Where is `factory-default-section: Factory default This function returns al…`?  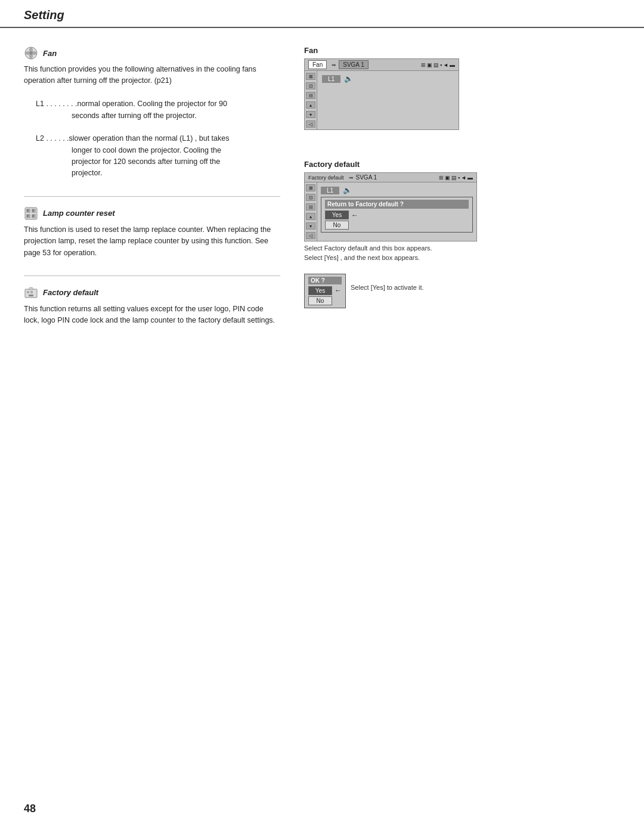 factory-default-section: Factory default This function returns al… is located at coordinates (152, 306).